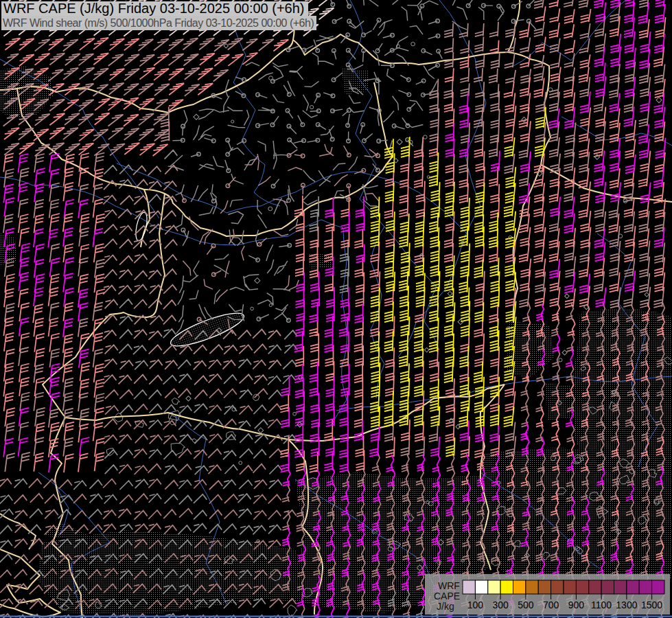 The height and width of the screenshot is (618, 672). What do you see at coordinates (526, 605) in the screenshot?
I see `svg-text: 500` at bounding box center [526, 605].